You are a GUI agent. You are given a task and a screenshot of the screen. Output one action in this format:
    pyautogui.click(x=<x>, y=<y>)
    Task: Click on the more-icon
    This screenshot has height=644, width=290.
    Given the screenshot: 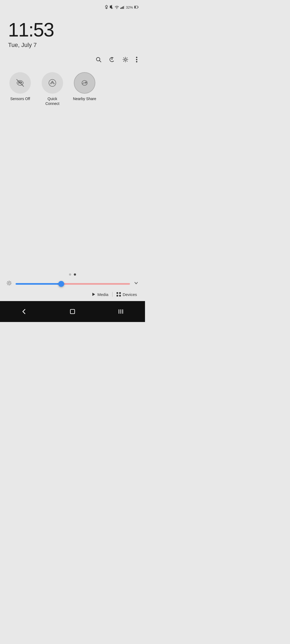 What is the action you would take?
    pyautogui.click(x=137, y=60)
    